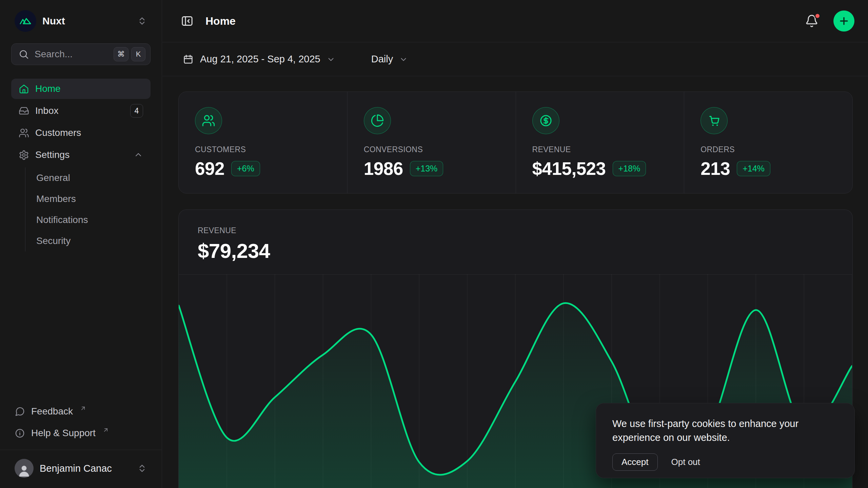  Describe the element at coordinates (121, 54) in the screenshot. I see `kbd-cmd: ⌘` at that location.